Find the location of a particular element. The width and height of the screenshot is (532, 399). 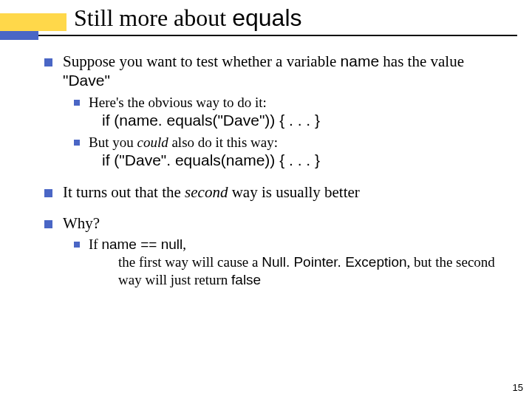

p1-dave: "Dave" is located at coordinates (86, 80).